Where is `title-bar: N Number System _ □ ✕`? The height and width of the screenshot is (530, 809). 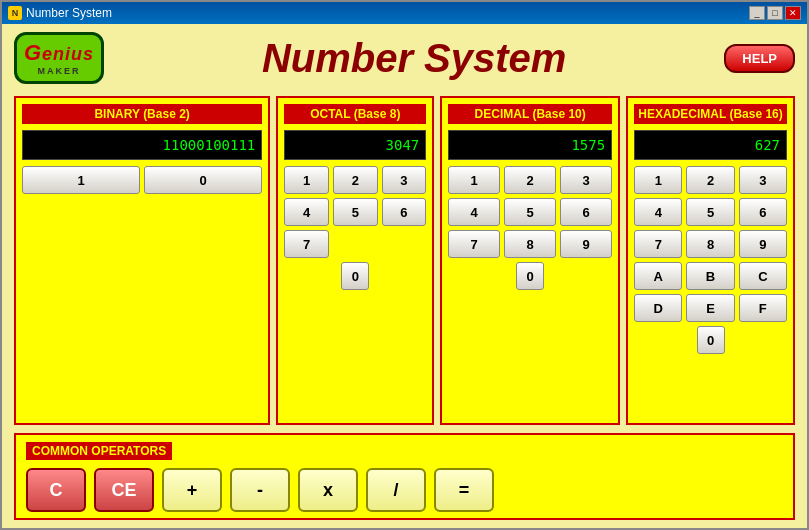
title-bar: N Number System _ □ ✕ is located at coordinates (404, 13).